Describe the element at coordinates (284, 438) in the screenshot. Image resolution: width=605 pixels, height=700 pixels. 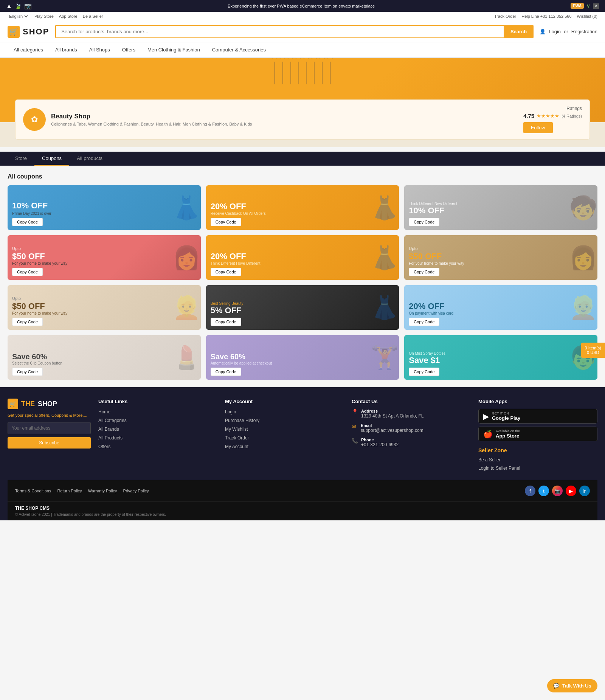
I see `list-item: Track Order` at that location.